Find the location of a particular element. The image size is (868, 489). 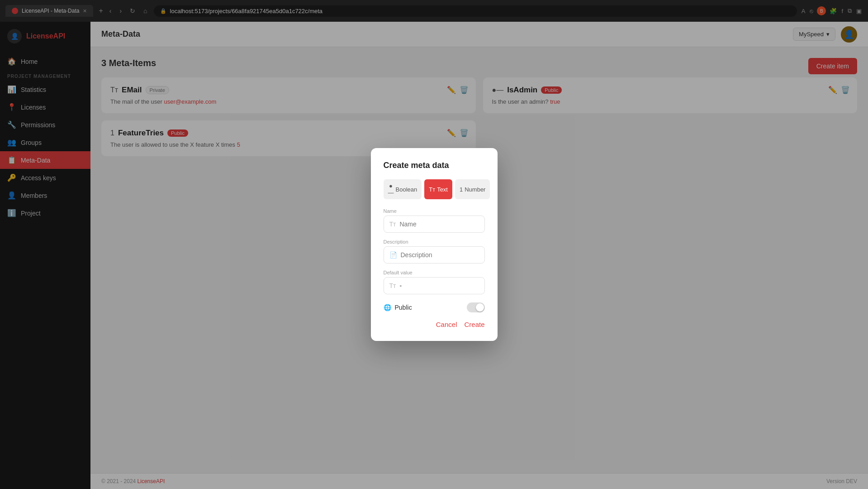

type-tab-number: 1 Number is located at coordinates (472, 189).